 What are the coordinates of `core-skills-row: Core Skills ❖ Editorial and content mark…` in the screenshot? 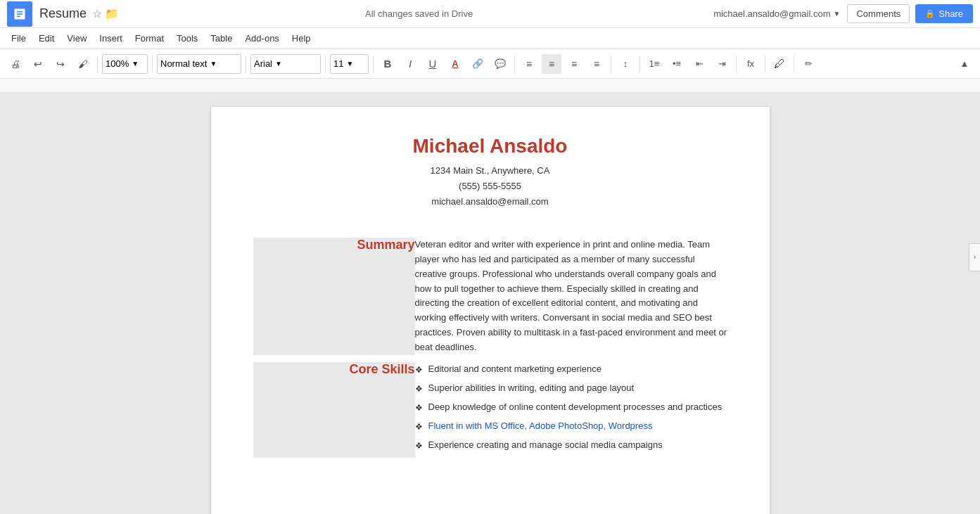 It's located at (490, 410).